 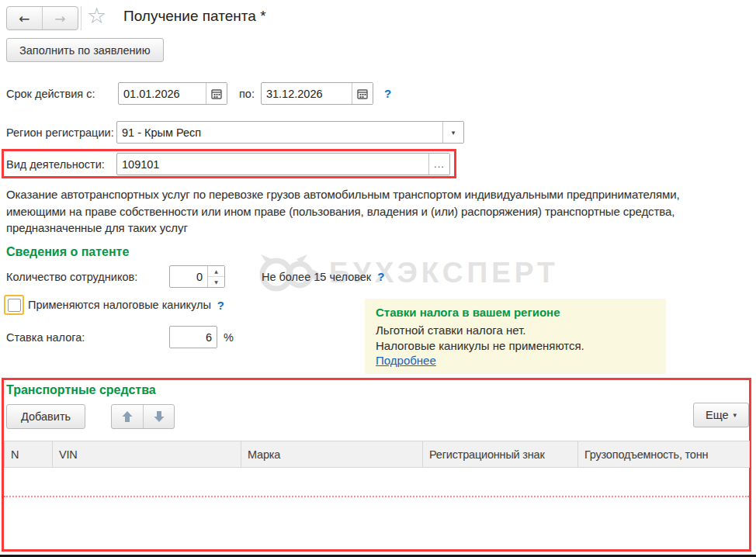 I want to click on region-info-line2: Налоговые каникулы не применяются., so click(x=515, y=346).